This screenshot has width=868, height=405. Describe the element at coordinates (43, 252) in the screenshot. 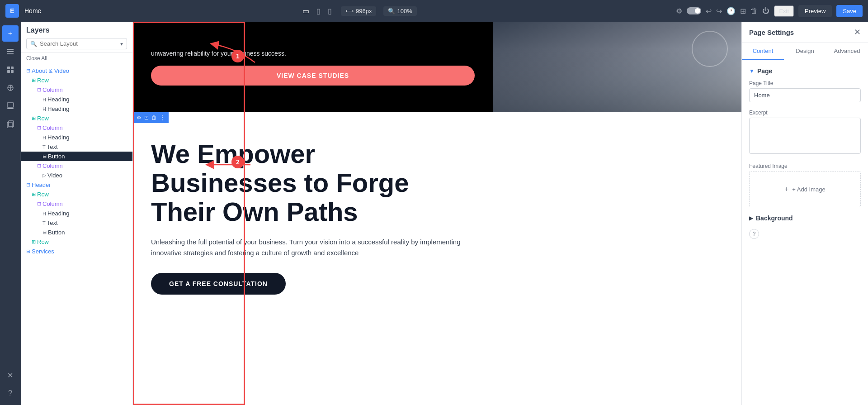

I see `layer-label: Services` at that location.